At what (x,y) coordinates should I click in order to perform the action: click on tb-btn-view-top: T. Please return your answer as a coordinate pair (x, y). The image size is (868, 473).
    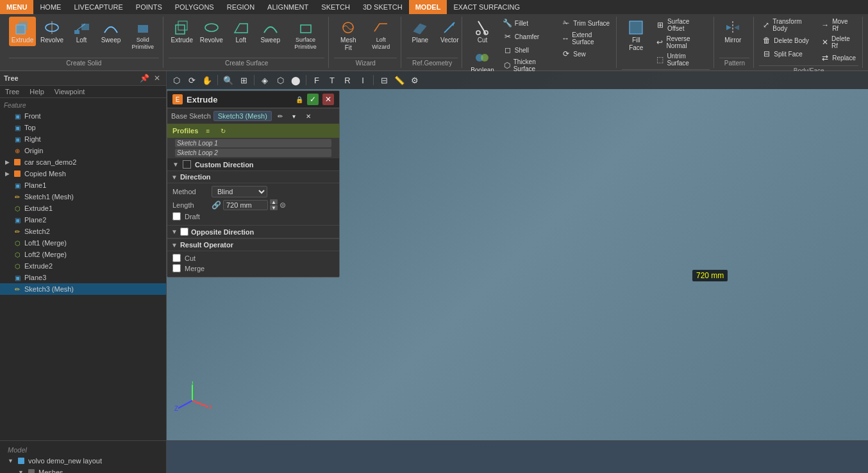
    Looking at the image, I should click on (332, 80).